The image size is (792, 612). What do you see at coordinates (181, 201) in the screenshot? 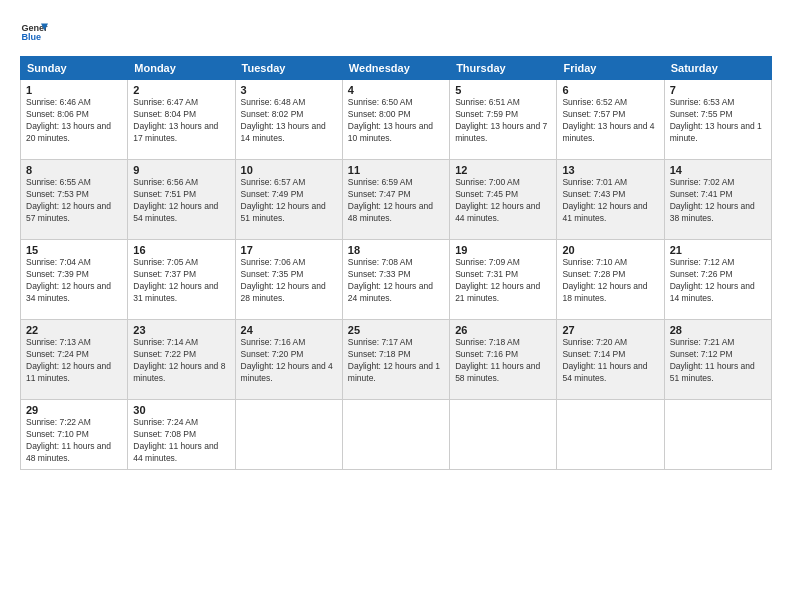
I see `day-detail: Sunrise: 6:56 AM Sunset: 7:51 PM Dayligh…` at bounding box center [181, 201].